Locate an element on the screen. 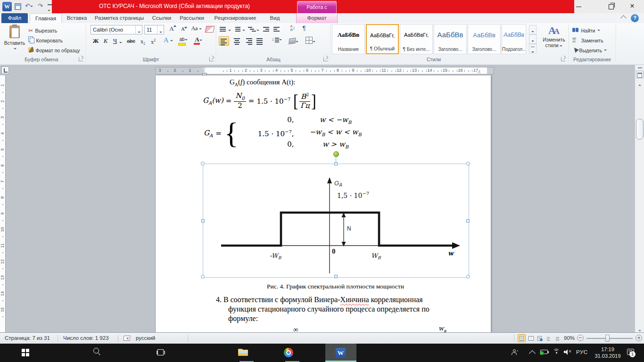 The image size is (644, 362). language-indicator: русский is located at coordinates (145, 338).